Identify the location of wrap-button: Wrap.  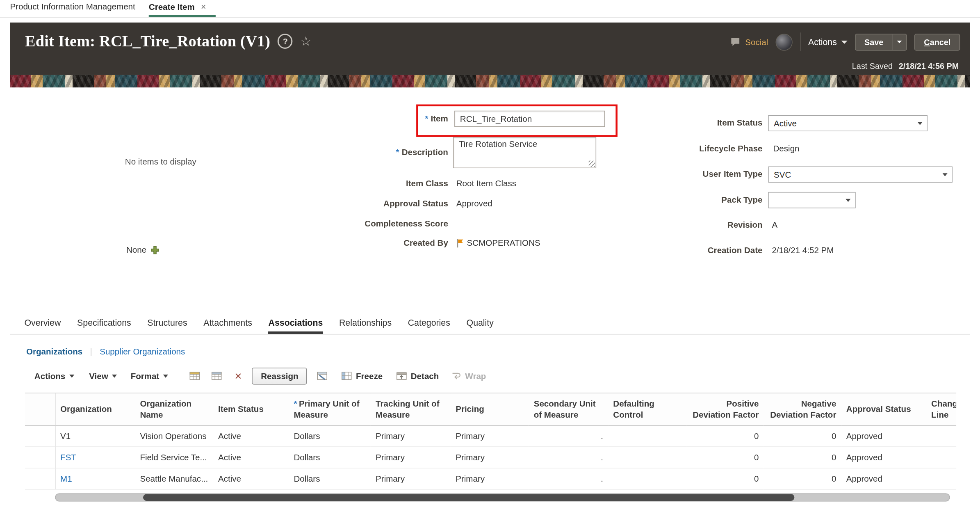
(469, 376).